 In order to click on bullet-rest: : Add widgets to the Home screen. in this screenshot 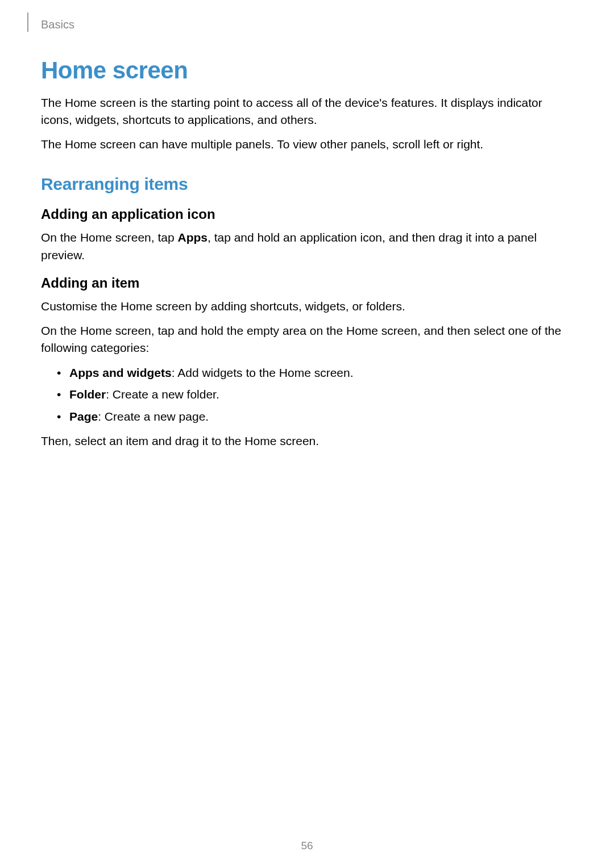, I will do `click(263, 373)`.